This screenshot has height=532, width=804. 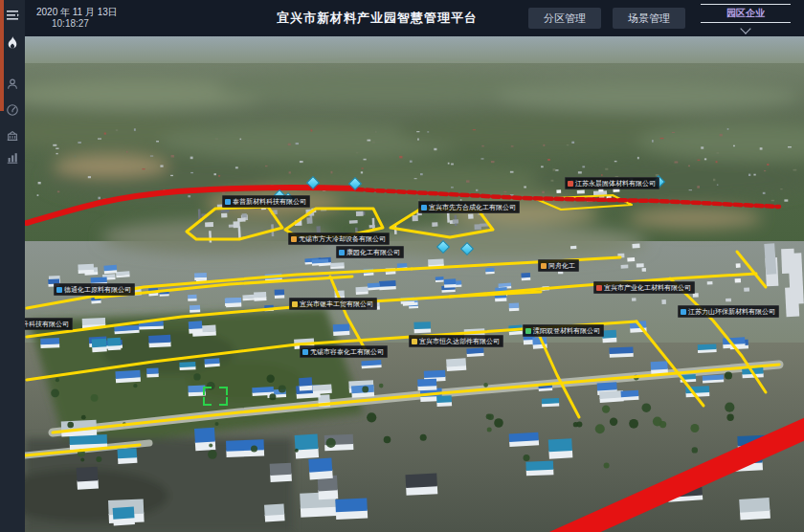 I want to click on company-label: 宜兴市旭升科技有限公司, so click(x=49, y=323).